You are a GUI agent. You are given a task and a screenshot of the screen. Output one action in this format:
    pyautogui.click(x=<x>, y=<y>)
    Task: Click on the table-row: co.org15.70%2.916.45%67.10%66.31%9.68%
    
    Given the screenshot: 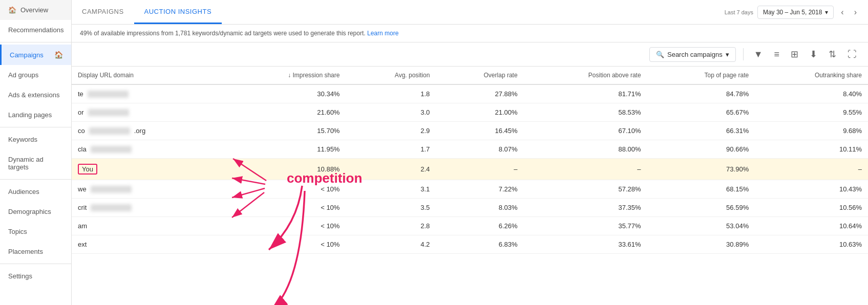 What is the action you would take?
    pyautogui.click(x=470, y=131)
    